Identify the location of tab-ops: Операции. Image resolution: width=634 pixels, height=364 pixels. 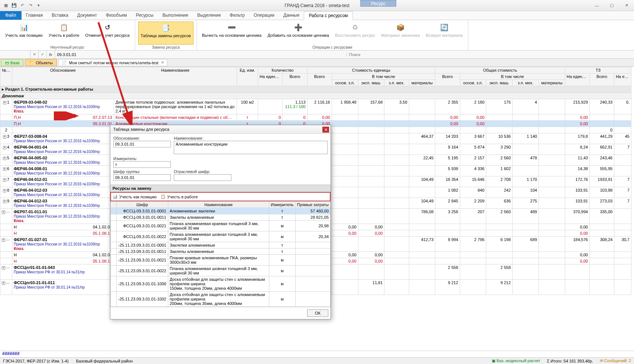
(264, 16).